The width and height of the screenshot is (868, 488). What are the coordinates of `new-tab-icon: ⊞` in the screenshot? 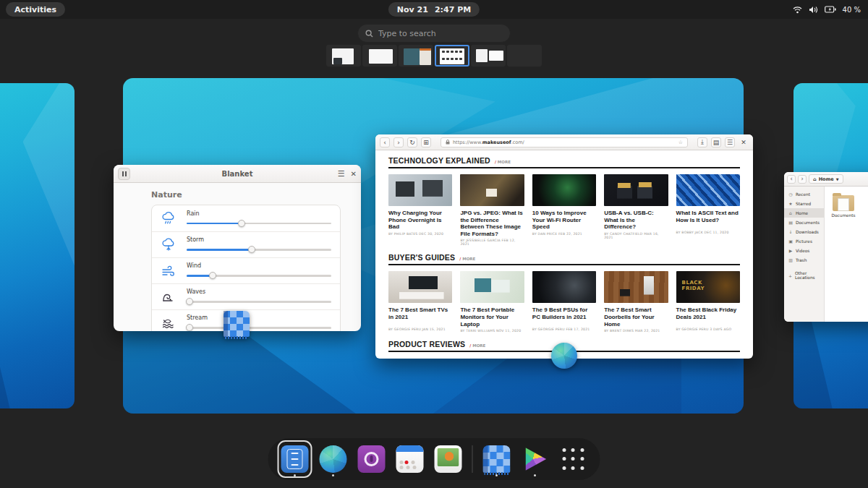 It's located at (426, 142).